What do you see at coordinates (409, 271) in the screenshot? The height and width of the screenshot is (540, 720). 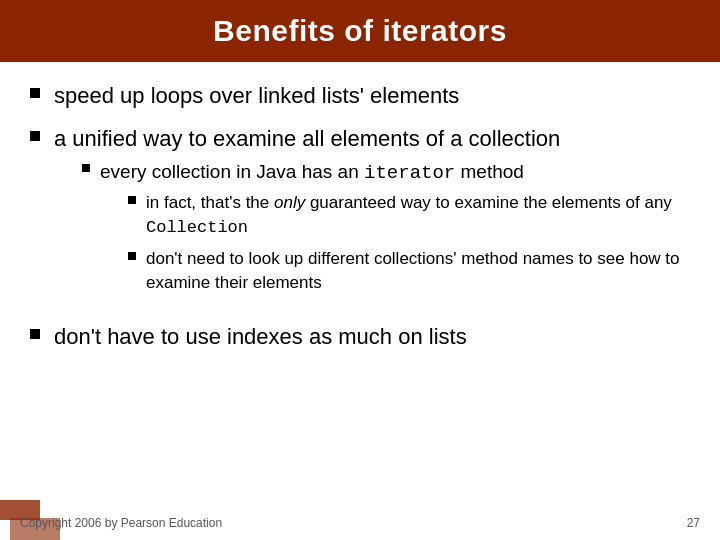 I see `sub-sub-bullet-2: don't need to look up different collecti…` at bounding box center [409, 271].